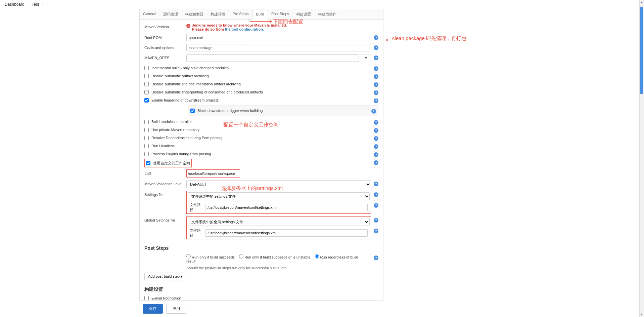 Image resolution: width=644 pixels, height=317 pixels. Describe the element at coordinates (261, 122) in the screenshot. I see `parallel-label: Build modules in parallel` at that location.